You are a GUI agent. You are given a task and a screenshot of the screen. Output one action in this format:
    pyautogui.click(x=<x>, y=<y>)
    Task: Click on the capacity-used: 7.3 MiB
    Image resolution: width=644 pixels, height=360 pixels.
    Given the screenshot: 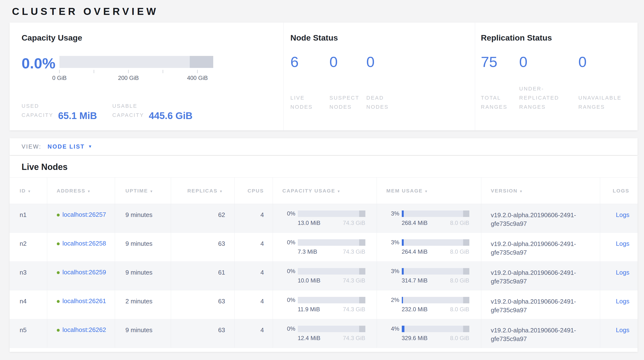 What is the action you would take?
    pyautogui.click(x=308, y=252)
    